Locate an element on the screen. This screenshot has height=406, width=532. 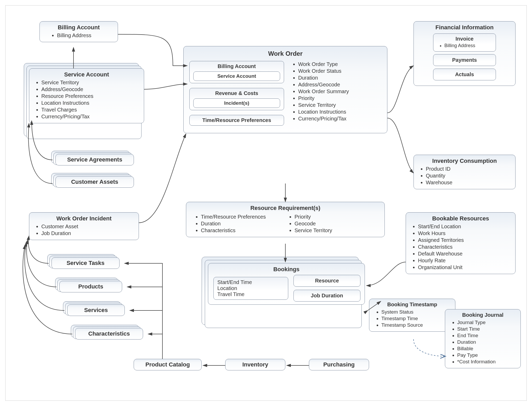
wo-time-resource: Time/Resource Preferences is located at coordinates (237, 120).